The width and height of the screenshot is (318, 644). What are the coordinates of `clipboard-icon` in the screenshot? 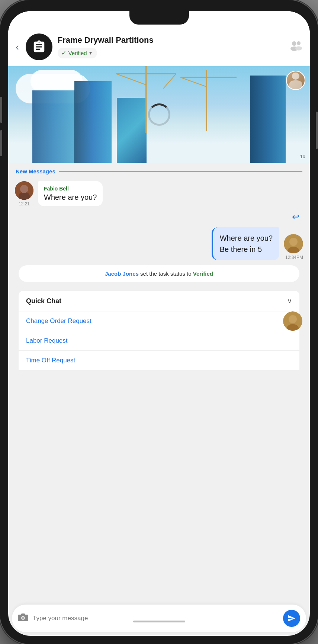 It's located at (39, 47).